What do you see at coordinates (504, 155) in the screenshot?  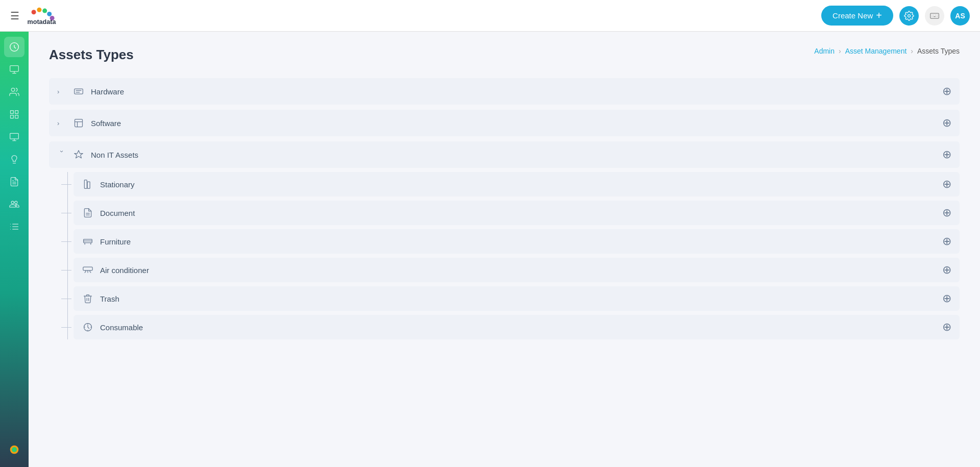 I see `asset-row-non-it: › Non IT Assets ⊕` at bounding box center [504, 155].